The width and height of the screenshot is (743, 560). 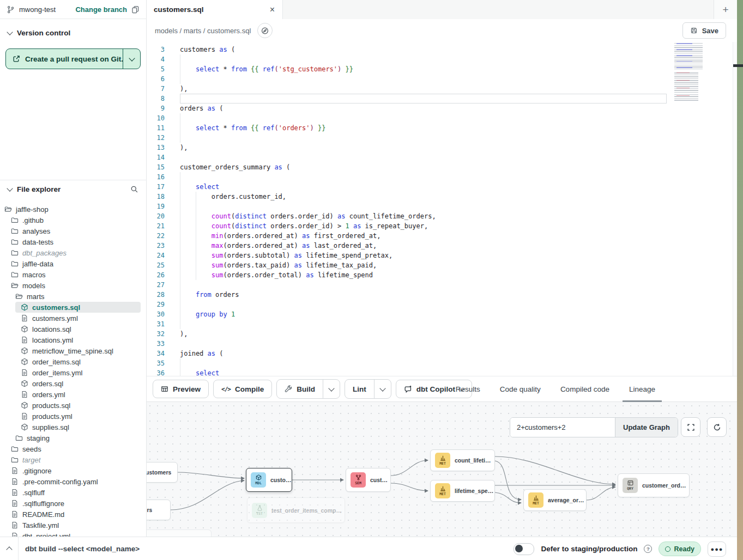 What do you see at coordinates (73, 275) in the screenshot?
I see `file-tree-item-macros: macros` at bounding box center [73, 275].